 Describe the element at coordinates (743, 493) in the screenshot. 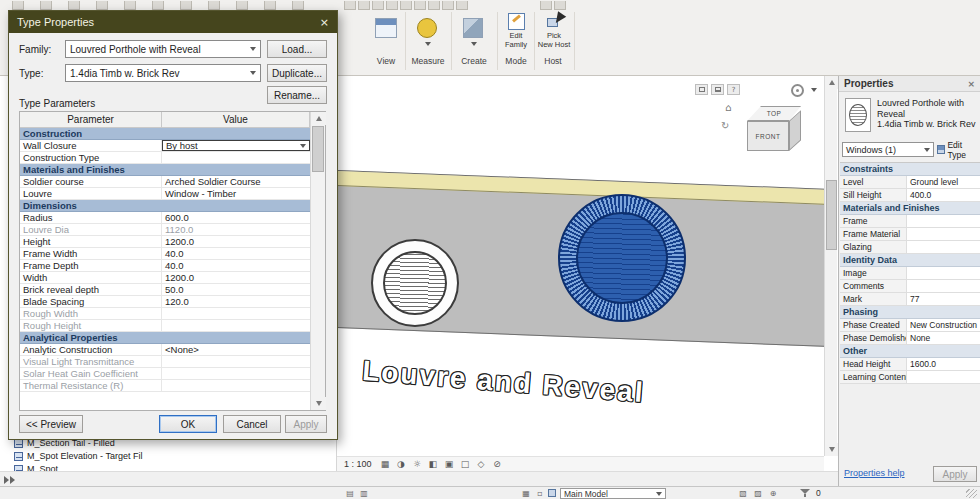

I see `select-links-icon: ▧` at that location.